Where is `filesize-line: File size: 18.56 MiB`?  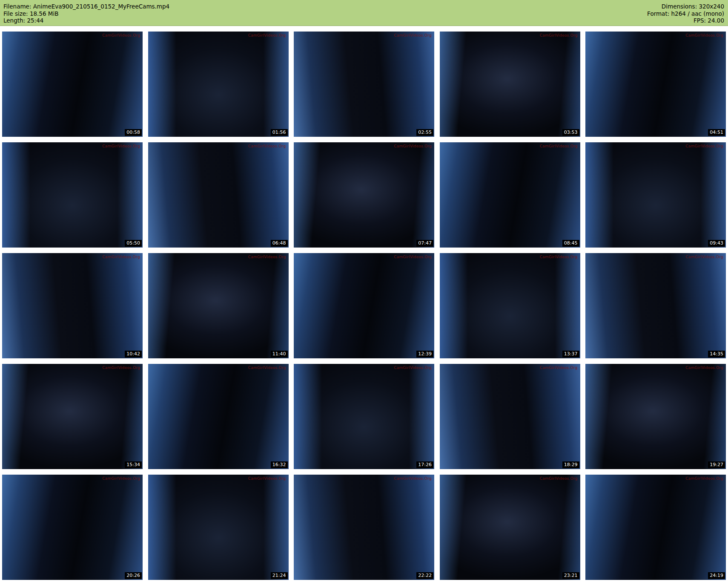 filesize-line: File size: 18.56 MiB is located at coordinates (86, 14).